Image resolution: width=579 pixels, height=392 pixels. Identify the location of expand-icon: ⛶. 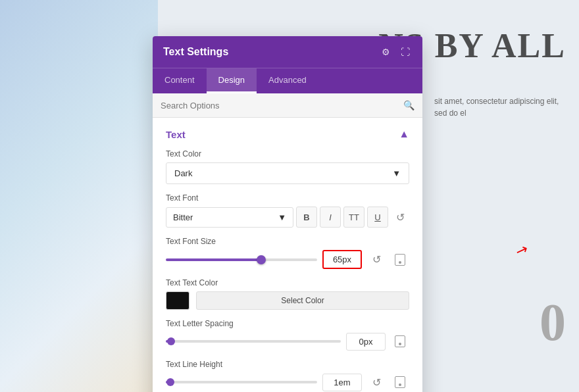
(405, 52).